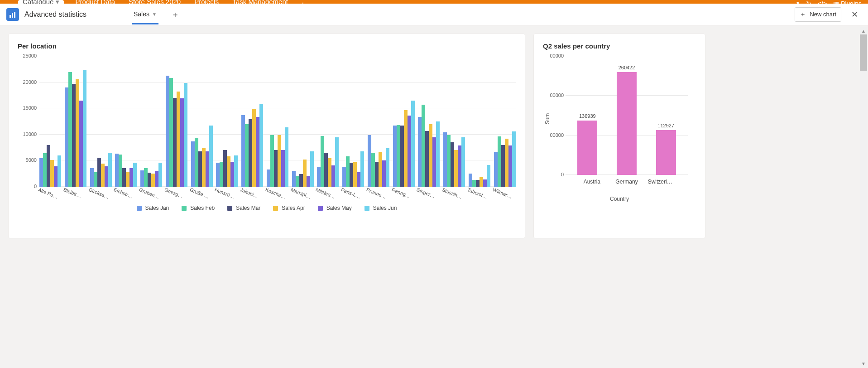  What do you see at coordinates (198, 208) in the screenshot?
I see `legend-item: Sales Feb` at bounding box center [198, 208].